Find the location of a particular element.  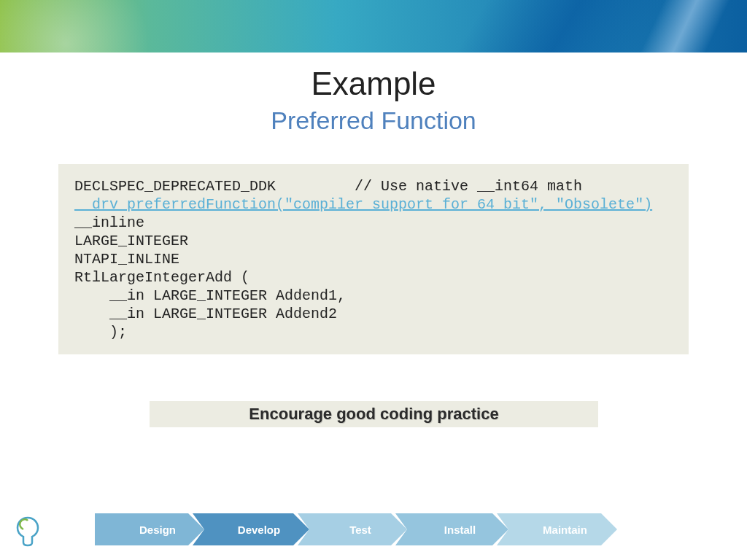

code-line: __in LARGE_INTEGER Addend1, is located at coordinates (210, 296).